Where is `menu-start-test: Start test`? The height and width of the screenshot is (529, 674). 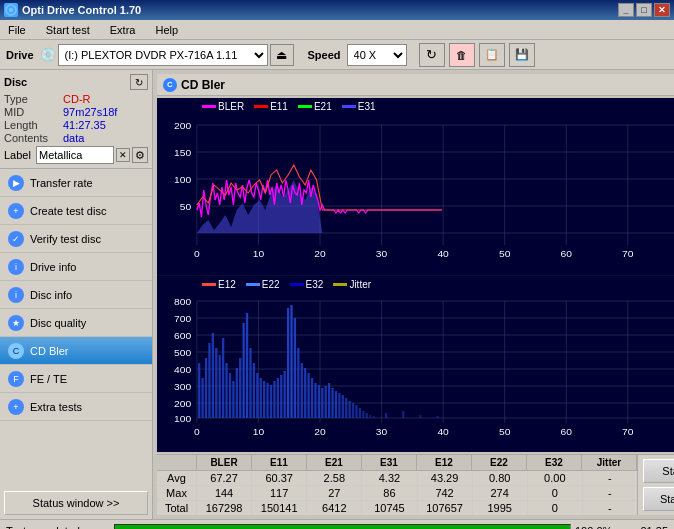 menu-start-test: Start test is located at coordinates (68, 30).